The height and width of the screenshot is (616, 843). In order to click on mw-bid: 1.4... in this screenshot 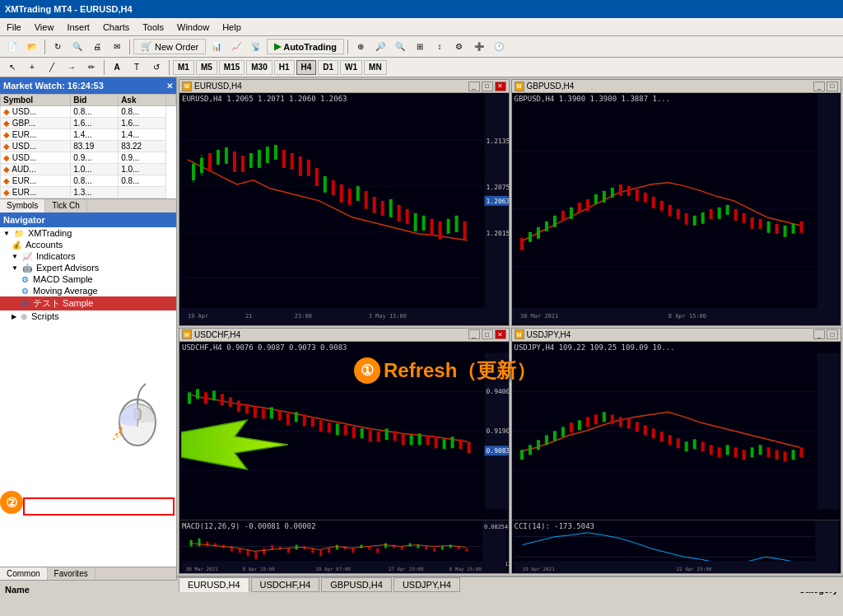, I will do `click(95, 135)`.